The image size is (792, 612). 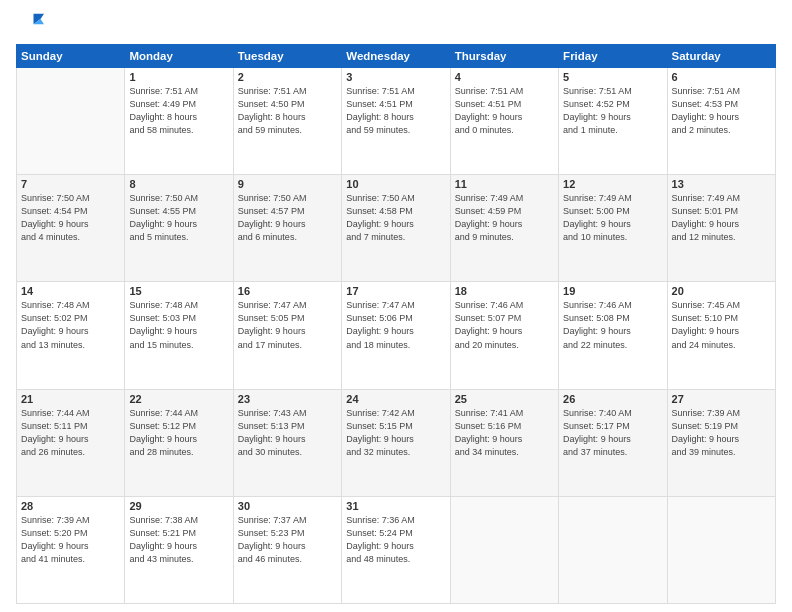 What do you see at coordinates (32, 26) in the screenshot?
I see `logo` at bounding box center [32, 26].